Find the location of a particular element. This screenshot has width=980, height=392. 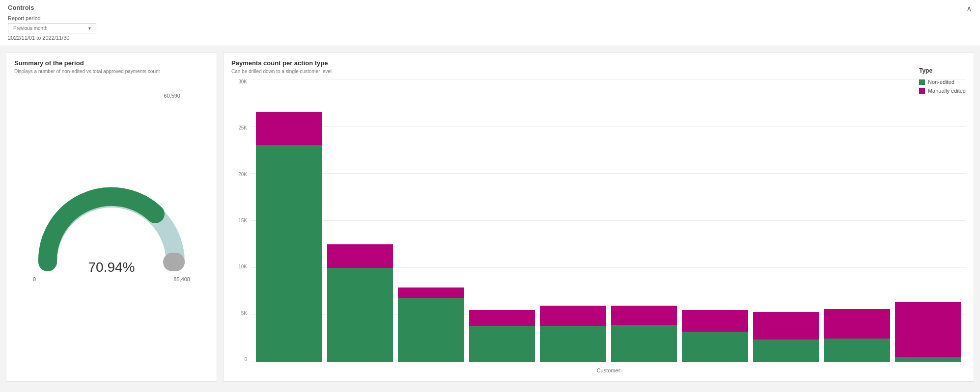

collapse-button: ∧ is located at coordinates (969, 9).